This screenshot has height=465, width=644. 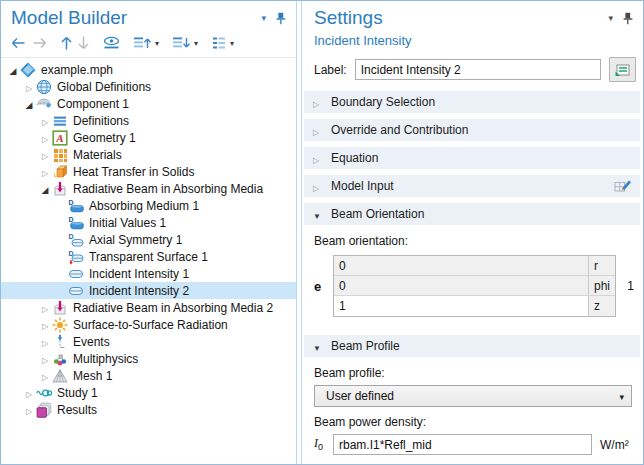 I want to click on matrix-row-phi: phi, so click(x=474, y=286).